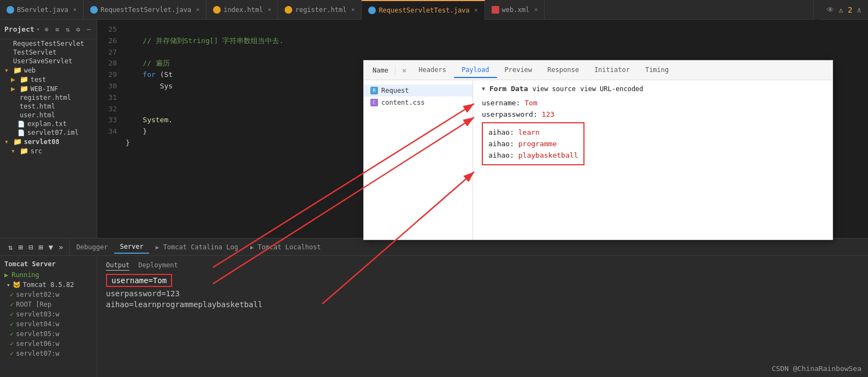 The height and width of the screenshot is (377, 868). I want to click on bottom-tool-icons: ⇅ ⊞ ⊟ ⊞ ▼ », so click(36, 247).